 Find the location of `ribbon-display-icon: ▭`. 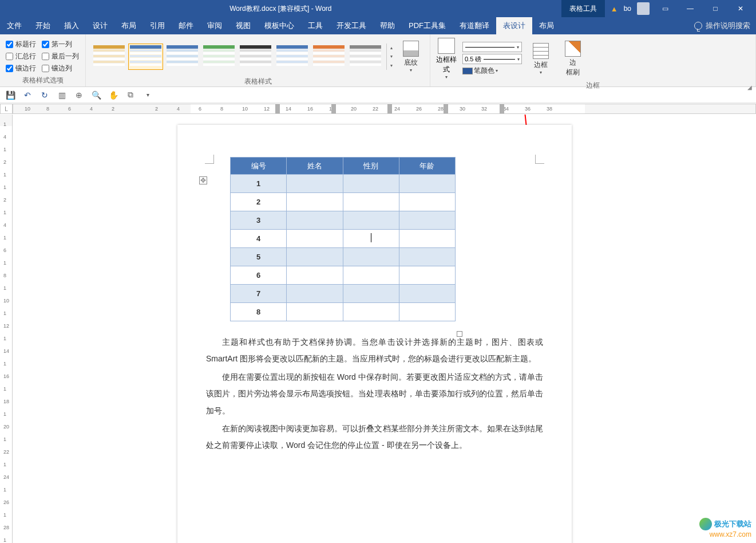

ribbon-display-icon: ▭ is located at coordinates (665, 9).